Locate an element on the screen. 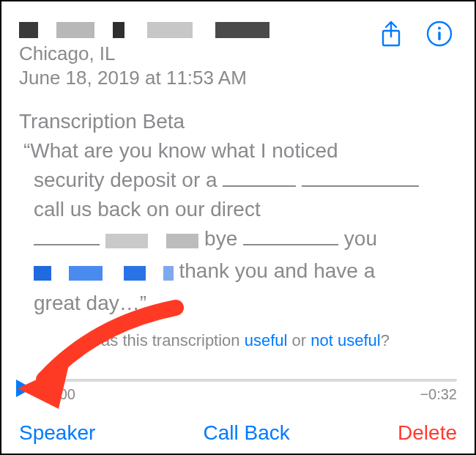 This screenshot has width=476, height=455. delete-button: Delete is located at coordinates (428, 433).